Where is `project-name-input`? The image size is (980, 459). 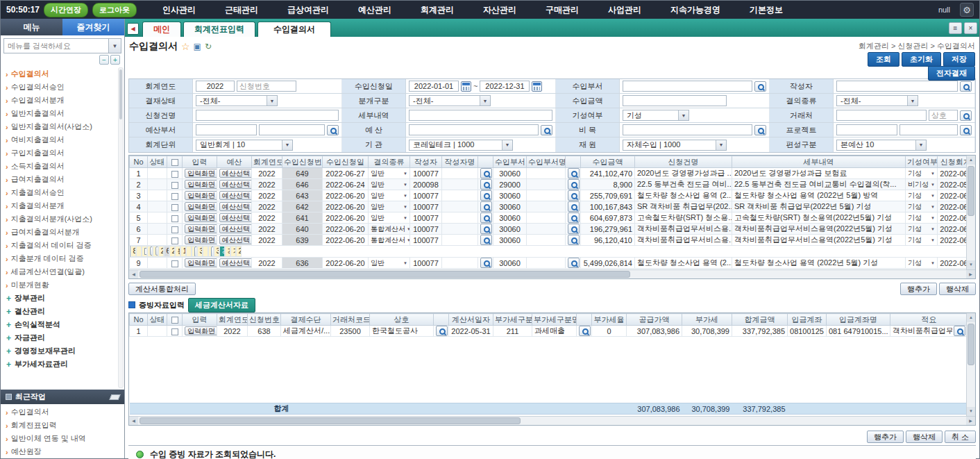
project-name-input is located at coordinates (929, 130).